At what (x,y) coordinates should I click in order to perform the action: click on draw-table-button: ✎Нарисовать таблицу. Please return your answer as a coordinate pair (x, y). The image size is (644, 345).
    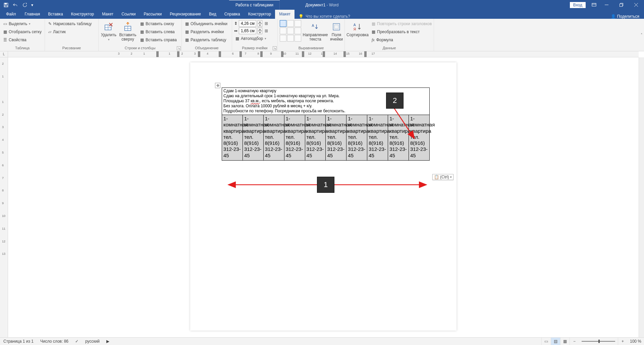
    Looking at the image, I should click on (72, 24).